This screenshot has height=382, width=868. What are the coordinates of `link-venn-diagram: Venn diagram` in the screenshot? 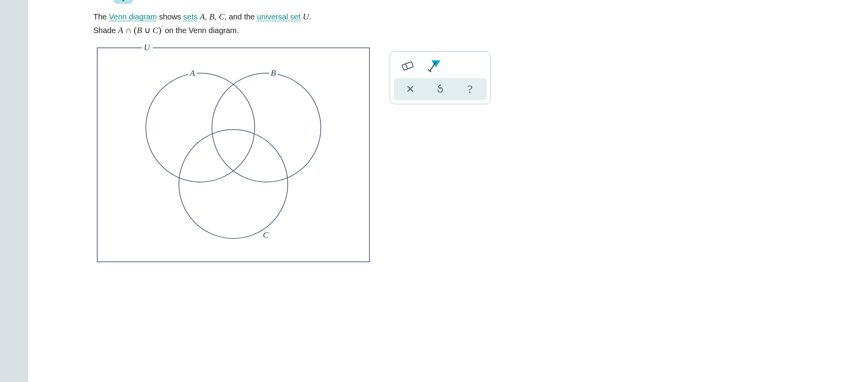 It's located at (133, 17).